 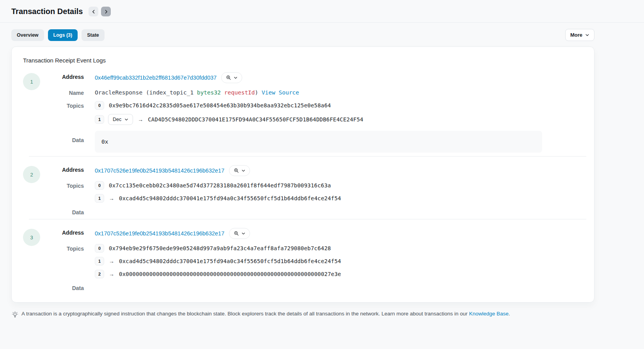 What do you see at coordinates (577, 35) in the screenshot?
I see `more-label: More` at bounding box center [577, 35].